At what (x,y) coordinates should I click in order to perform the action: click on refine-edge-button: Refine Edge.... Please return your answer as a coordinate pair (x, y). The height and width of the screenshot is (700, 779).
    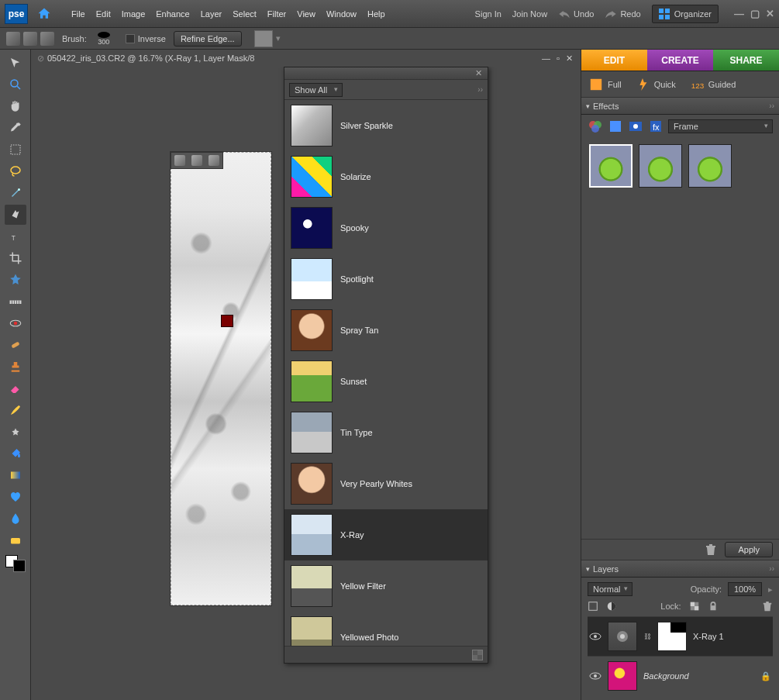
    Looking at the image, I should click on (208, 39).